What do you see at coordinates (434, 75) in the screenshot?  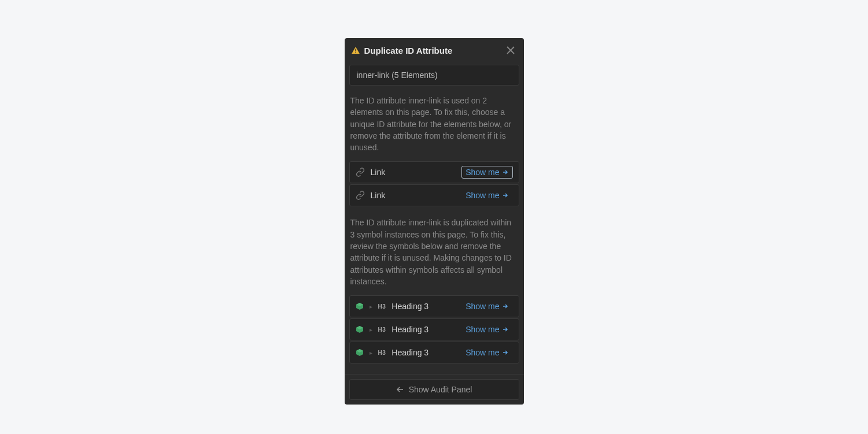 I see `id-attribute-row: inner-link (5 Elements)` at bounding box center [434, 75].